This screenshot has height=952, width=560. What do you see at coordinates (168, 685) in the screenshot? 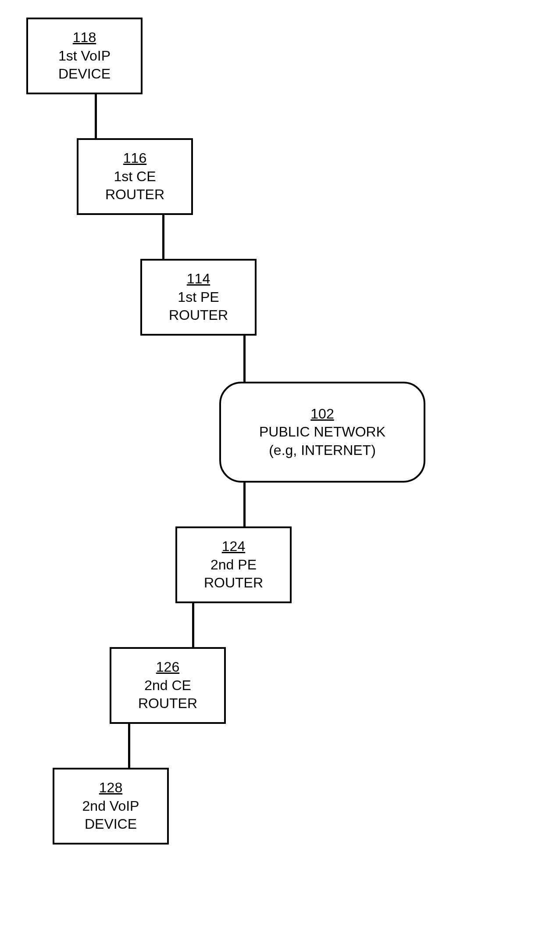
I see `node-2nd-ce-router: 126 2nd CE ROUTER` at bounding box center [168, 685].